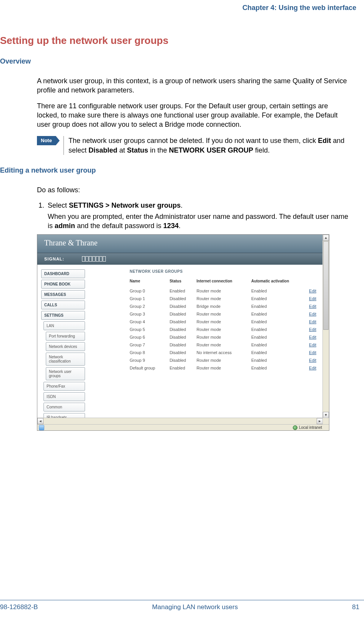 Image resolution: width=364 pixels, height=618 pixels. What do you see at coordinates (64, 397) in the screenshot?
I see `nav-isdn: ISDN` at bounding box center [64, 397].